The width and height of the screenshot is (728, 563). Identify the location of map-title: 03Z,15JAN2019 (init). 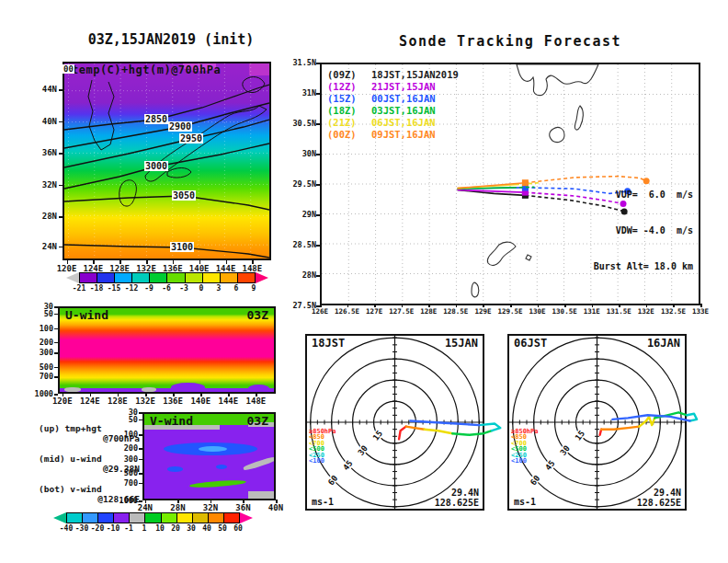
(171, 40).